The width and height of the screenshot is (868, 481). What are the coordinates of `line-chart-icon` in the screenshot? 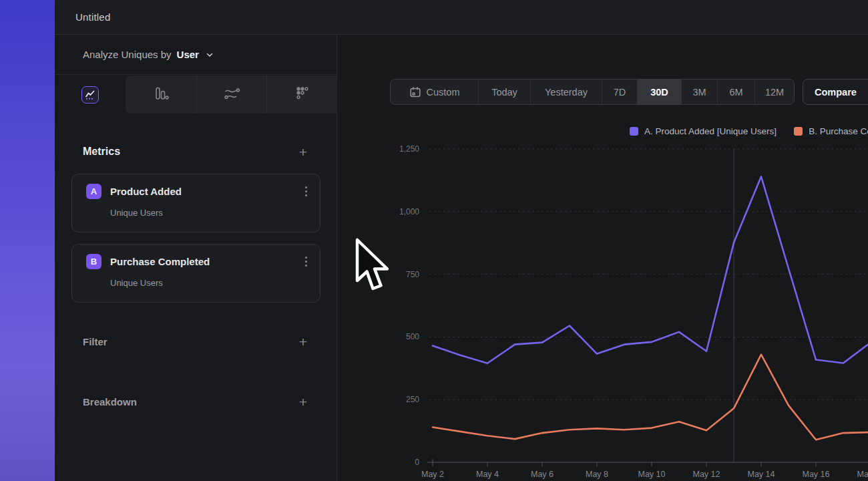 It's located at (90, 95).